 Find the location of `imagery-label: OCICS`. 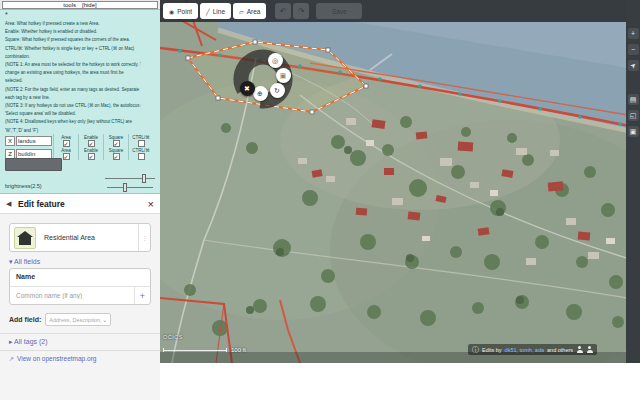

imagery-label: OCICS is located at coordinates (173, 337).